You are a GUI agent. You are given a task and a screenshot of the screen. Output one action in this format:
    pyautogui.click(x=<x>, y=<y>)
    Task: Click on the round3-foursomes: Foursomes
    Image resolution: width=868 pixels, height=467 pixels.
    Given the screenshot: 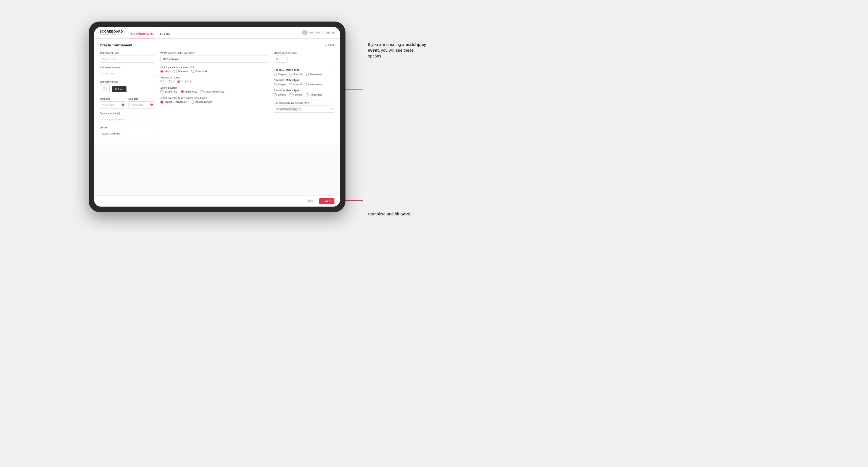 What is the action you would take?
    pyautogui.click(x=314, y=95)
    